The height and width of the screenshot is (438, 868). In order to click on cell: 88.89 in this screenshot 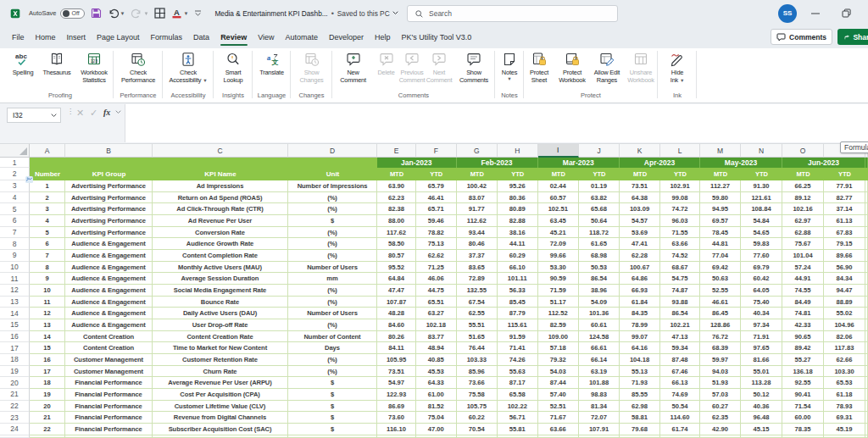, I will do `click(844, 302)`.